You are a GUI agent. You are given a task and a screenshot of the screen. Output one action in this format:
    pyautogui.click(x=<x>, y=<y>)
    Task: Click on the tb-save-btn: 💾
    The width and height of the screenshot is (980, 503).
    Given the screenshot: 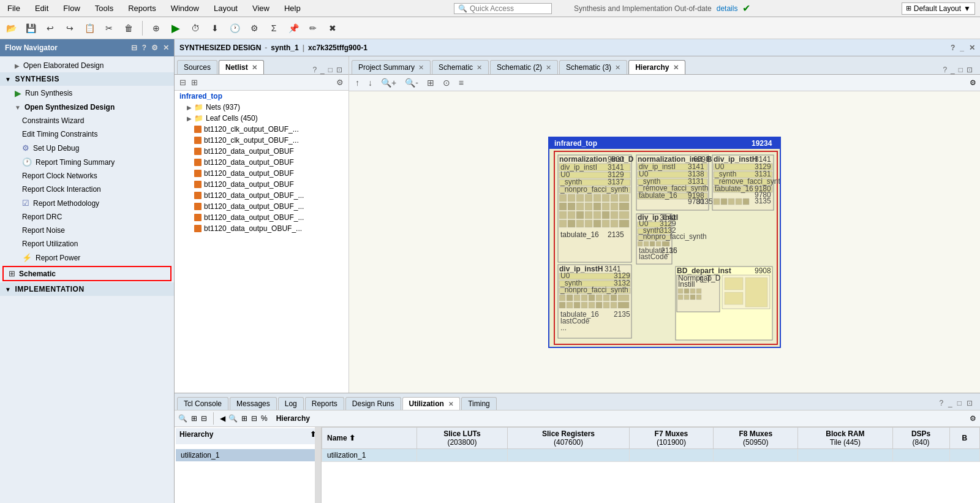 What is the action you would take?
    pyautogui.click(x=31, y=28)
    